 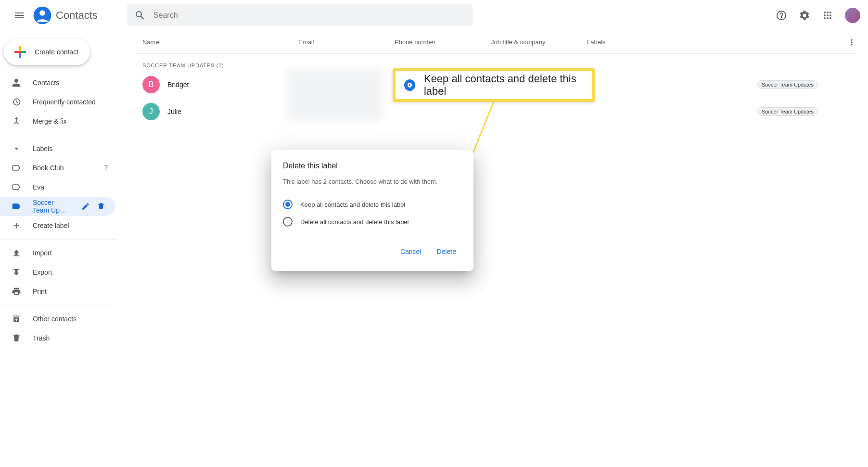 What do you see at coordinates (58, 253) in the screenshot?
I see `sidebar-item-import: Import` at bounding box center [58, 253].